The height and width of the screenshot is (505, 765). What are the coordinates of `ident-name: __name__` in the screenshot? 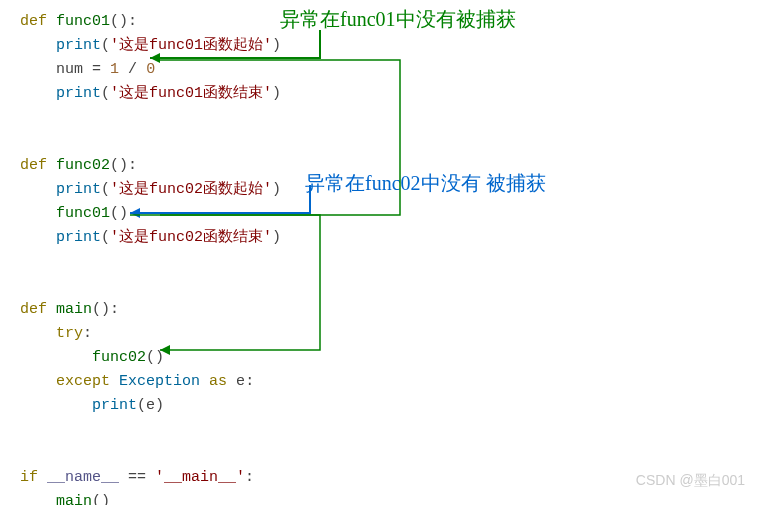 It's located at (83, 478).